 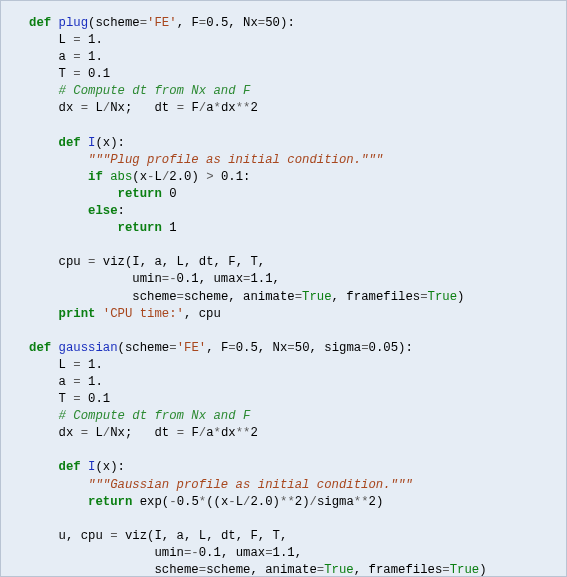 I want to click on assign: dx, so click(x=55, y=433).